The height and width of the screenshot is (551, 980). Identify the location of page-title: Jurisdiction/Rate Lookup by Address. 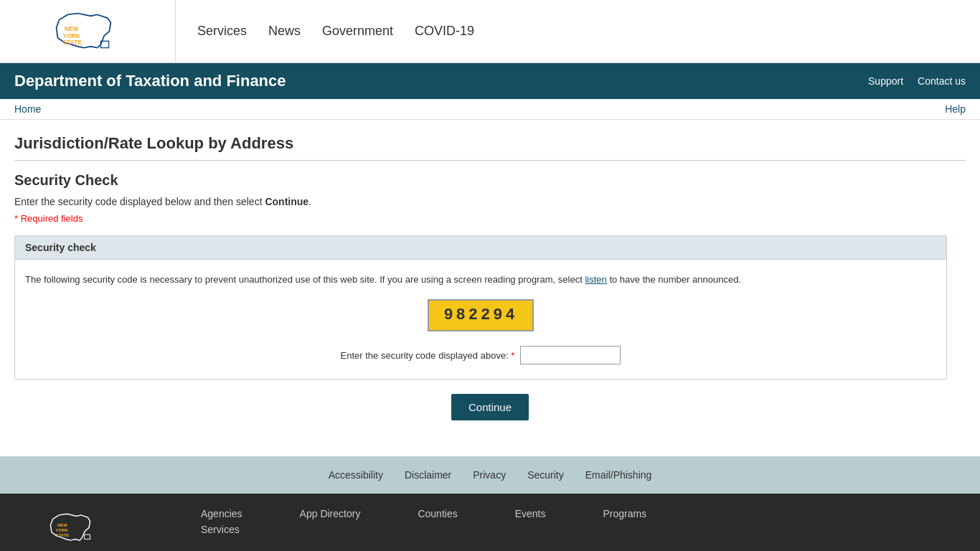
(490, 148).